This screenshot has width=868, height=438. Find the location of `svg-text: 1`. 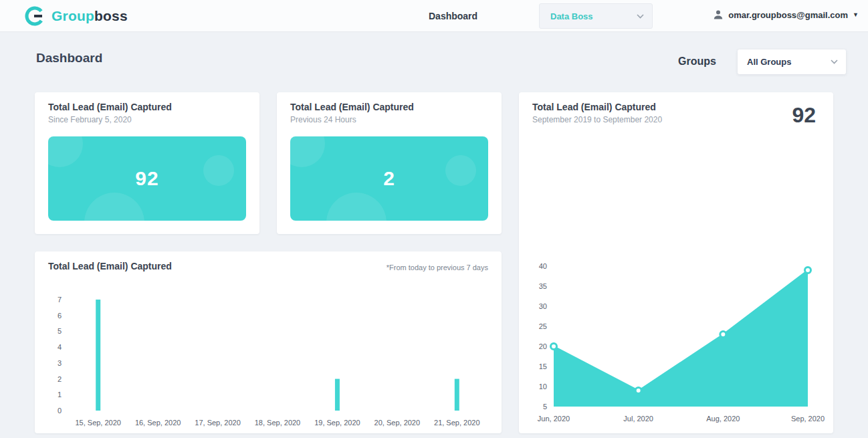

svg-text: 1 is located at coordinates (60, 395).